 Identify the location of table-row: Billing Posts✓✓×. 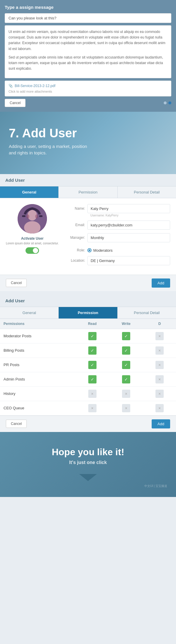
(88, 351).